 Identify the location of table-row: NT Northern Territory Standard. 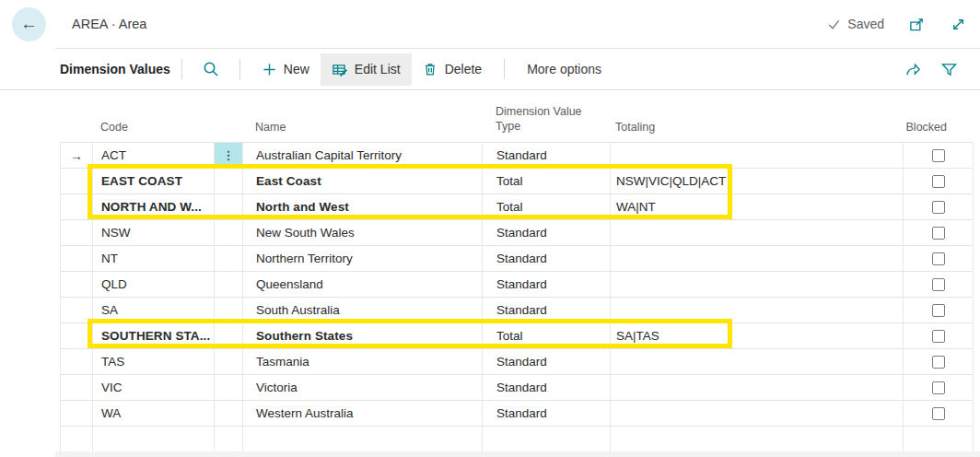
(517, 259).